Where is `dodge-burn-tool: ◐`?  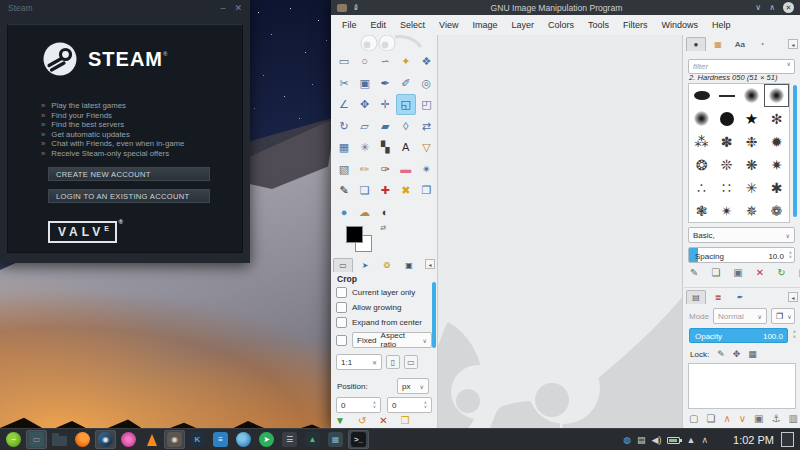
dodge-burn-tool: ◐ is located at coordinates (385, 212).